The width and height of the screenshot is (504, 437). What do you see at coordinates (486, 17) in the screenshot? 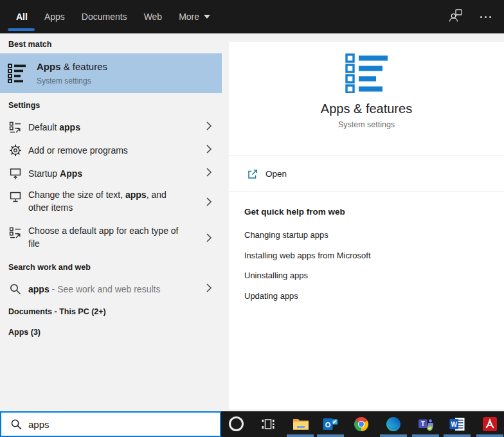
I see `more-options-icon` at bounding box center [486, 17].